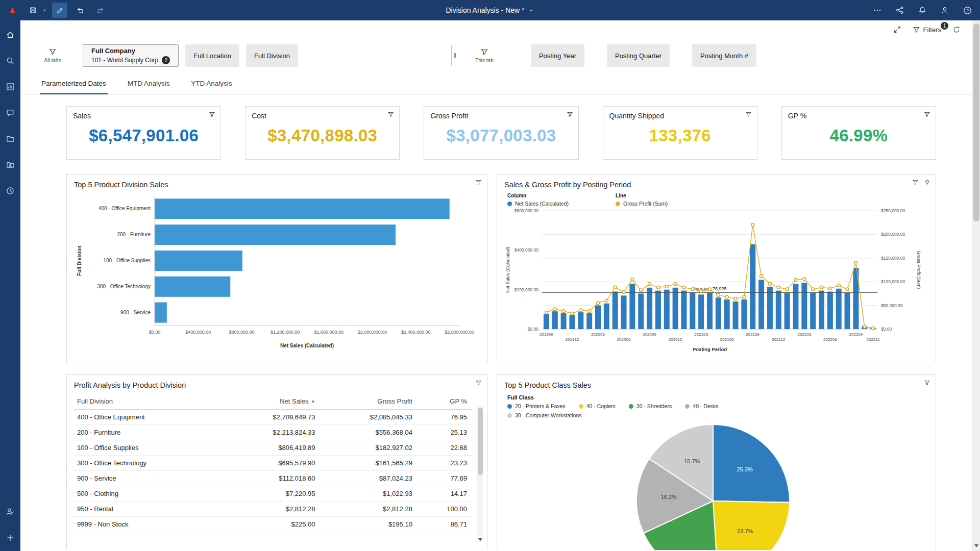 The image size is (980, 551). Describe the element at coordinates (724, 56) in the screenshot. I see `filter-chip-posting-month: Posting Month #` at that location.